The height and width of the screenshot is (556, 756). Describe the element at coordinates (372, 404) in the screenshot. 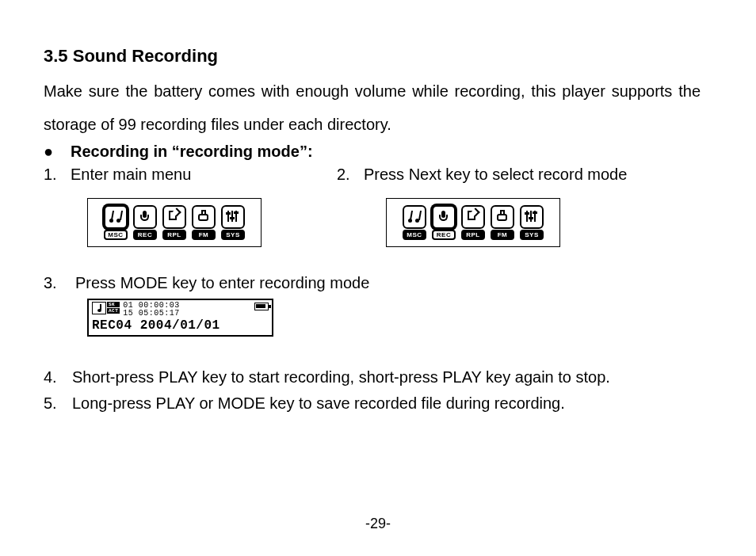

I see `step-5: 5. Long-press PLAY or MODE key to save r…` at that location.